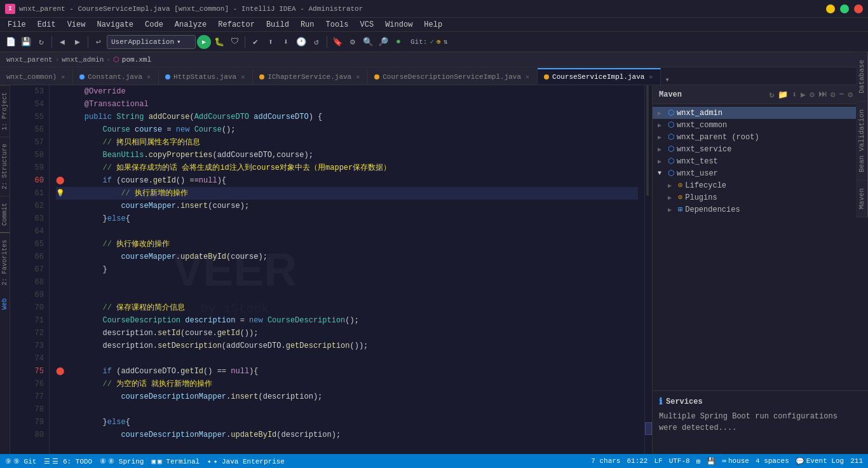 The height and width of the screenshot is (468, 868). What do you see at coordinates (858, 9) in the screenshot?
I see `close-button: ✕` at bounding box center [858, 9].